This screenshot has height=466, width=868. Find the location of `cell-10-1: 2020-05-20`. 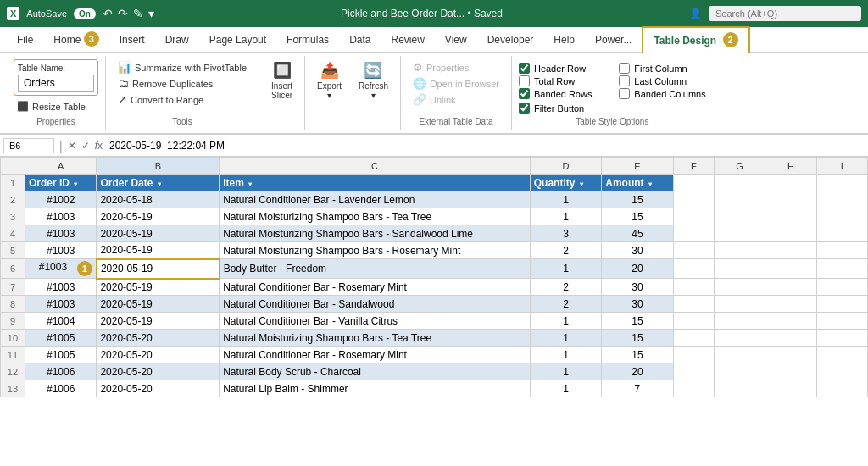

cell-10-1: 2020-05-20 is located at coordinates (158, 338).